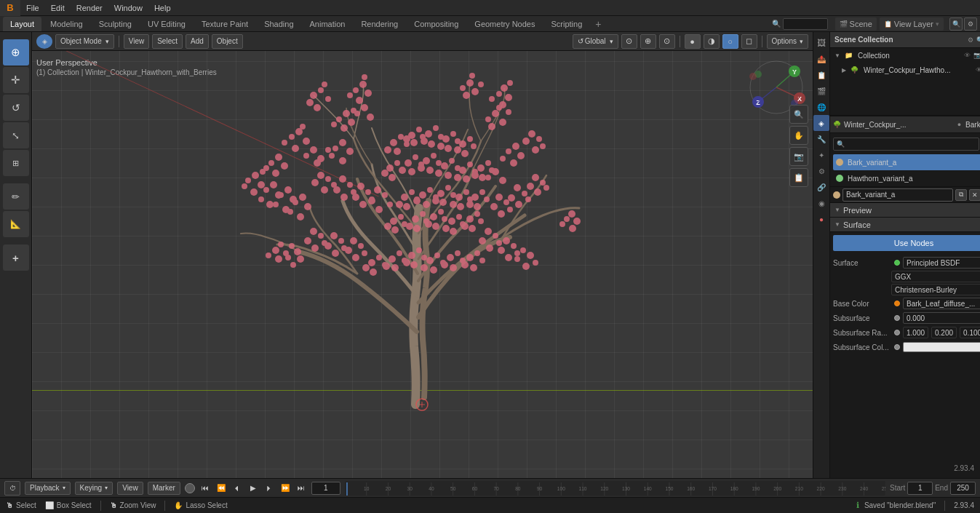 The height and width of the screenshot is (513, 980). I want to click on collection-visibility: 👁, so click(968, 55).